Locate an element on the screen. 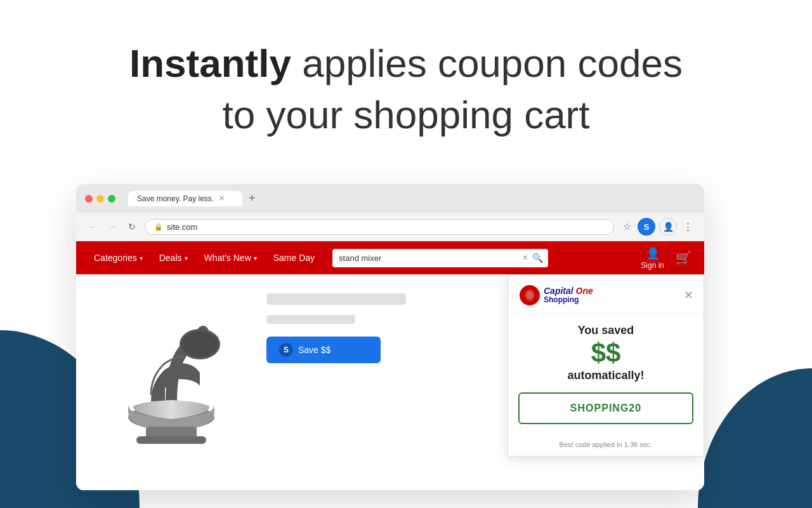  bookmark-btn: ☆ is located at coordinates (627, 227).